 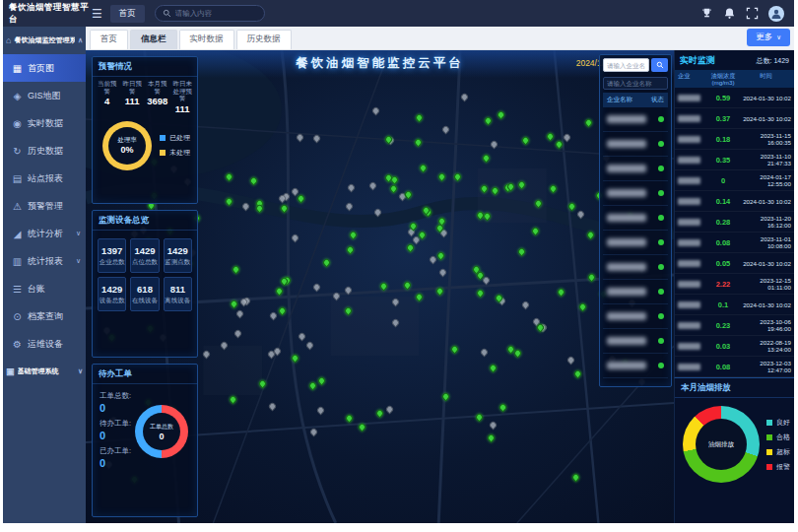 I want to click on fullscreen-icon, so click(x=753, y=14).